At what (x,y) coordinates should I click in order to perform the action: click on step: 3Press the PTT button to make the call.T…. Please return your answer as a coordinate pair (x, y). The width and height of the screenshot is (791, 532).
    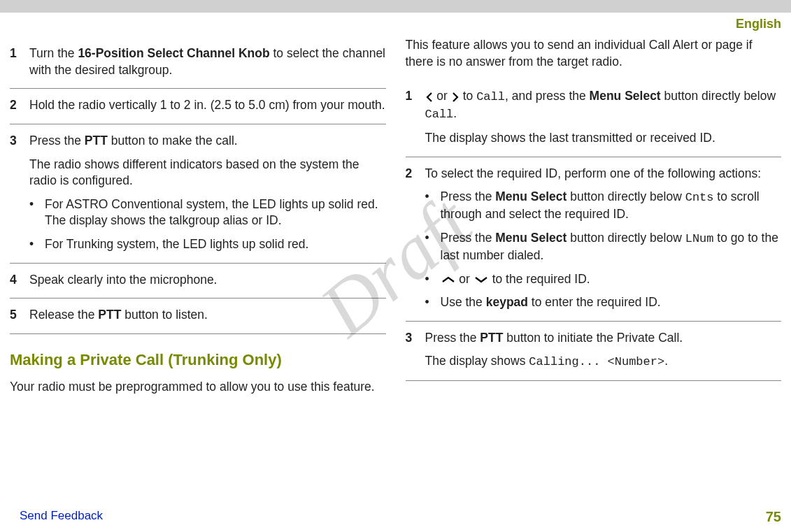
    Looking at the image, I should click on (198, 194).